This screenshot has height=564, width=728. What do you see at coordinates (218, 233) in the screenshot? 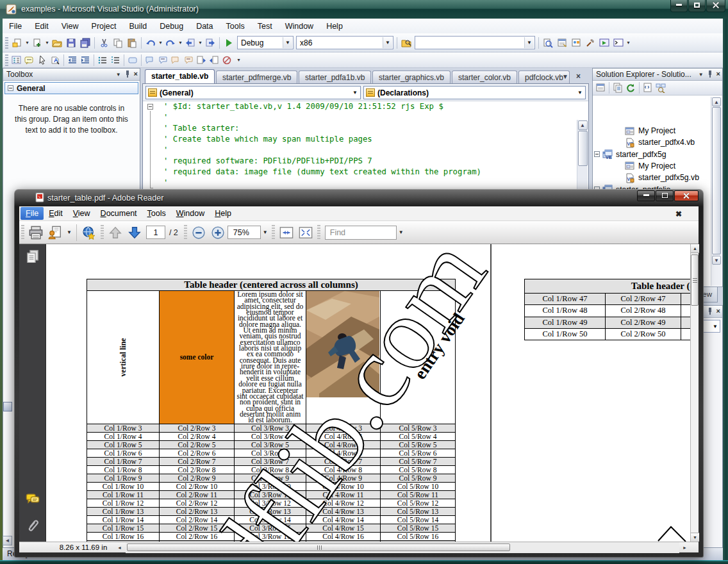
I see `zoom-in-icon` at bounding box center [218, 233].